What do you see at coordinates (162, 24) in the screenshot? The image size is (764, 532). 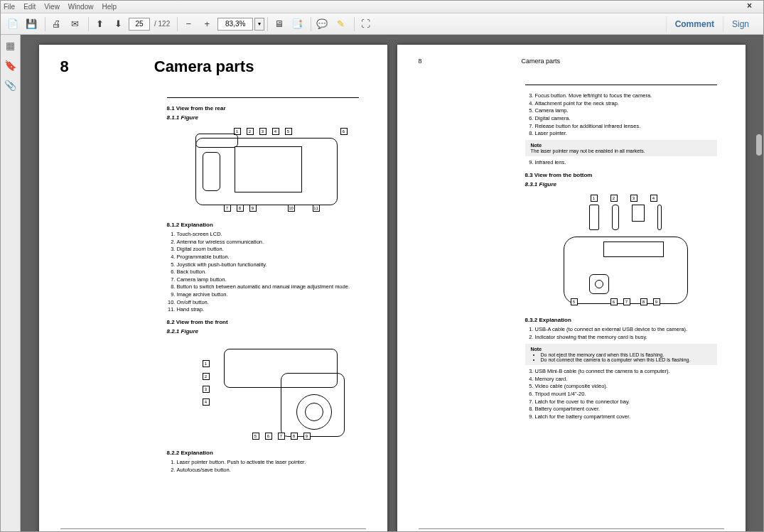 I see `page-total-label: / 122` at bounding box center [162, 24].